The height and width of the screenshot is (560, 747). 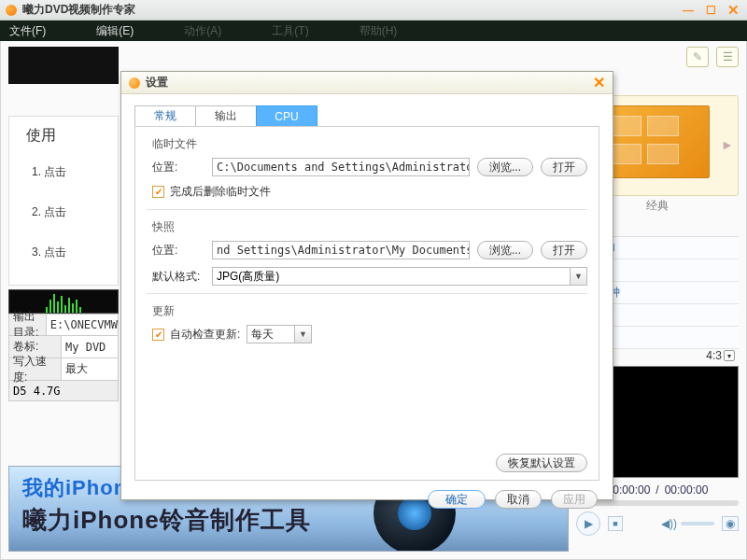 What do you see at coordinates (159, 334) in the screenshot?
I see `auto-update-checkbox: ✔` at bounding box center [159, 334].